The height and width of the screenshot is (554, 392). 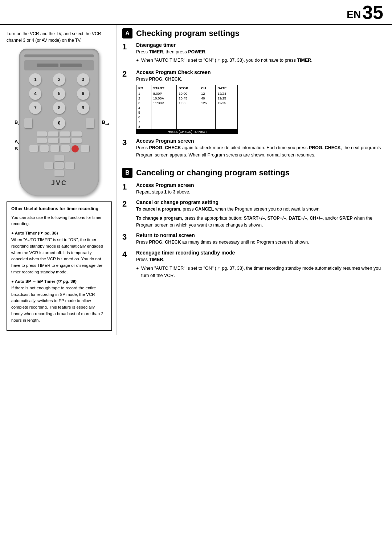 I want to click on step-b4-content: Reengage timer recording standby mode Pr…, so click(x=261, y=265).